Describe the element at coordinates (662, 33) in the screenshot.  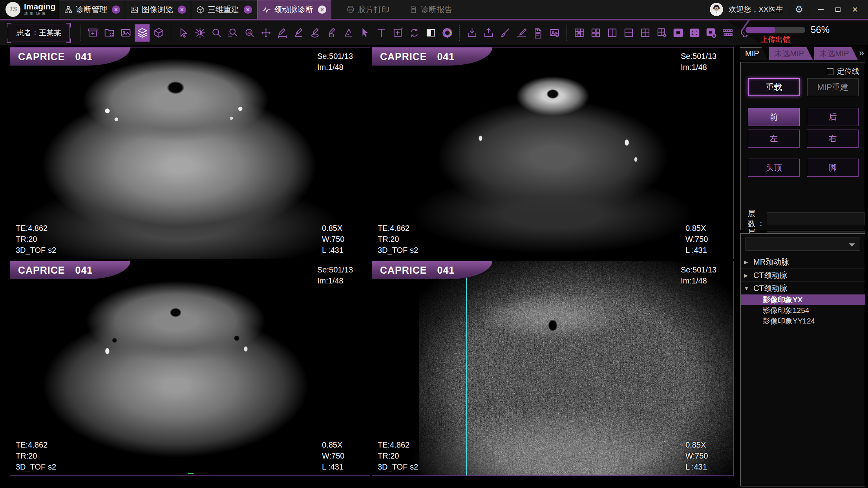
I see `layout-grid-close-button` at that location.